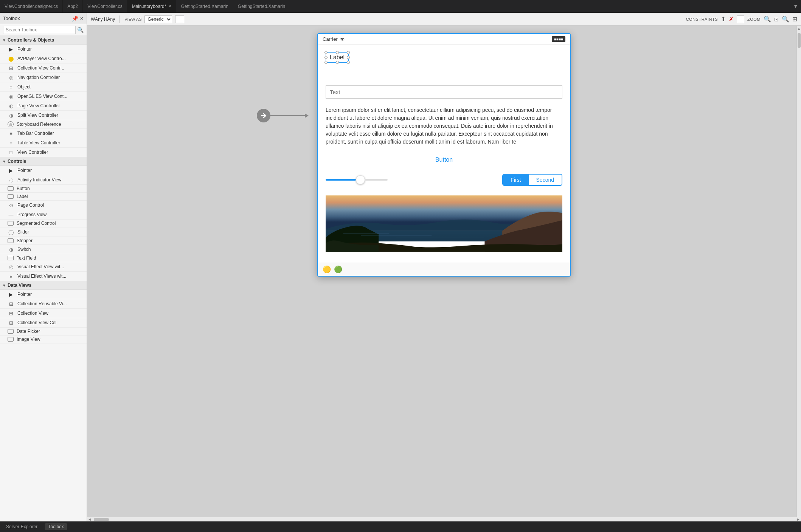  What do you see at coordinates (43, 258) in the screenshot?
I see `toolbox-item-text-field: Text Field` at bounding box center [43, 258].